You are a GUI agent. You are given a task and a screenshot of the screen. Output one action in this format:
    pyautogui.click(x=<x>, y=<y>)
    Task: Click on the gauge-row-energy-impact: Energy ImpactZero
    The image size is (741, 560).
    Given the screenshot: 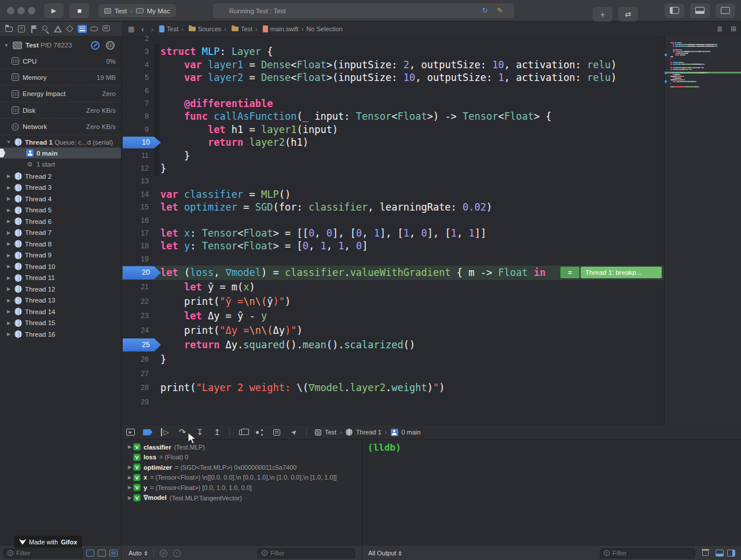 What is the action you would take?
    pyautogui.click(x=61, y=94)
    